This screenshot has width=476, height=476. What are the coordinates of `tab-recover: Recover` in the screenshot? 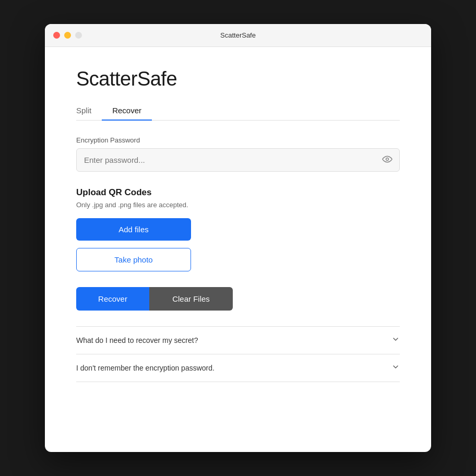 It's located at (127, 111).